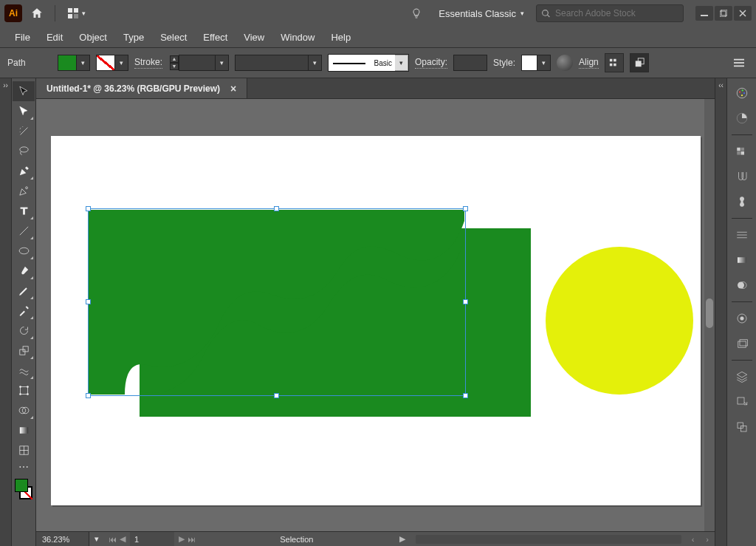 This screenshot has height=546, width=756. I want to click on left-panel-toggle: ››, so click(6, 312).